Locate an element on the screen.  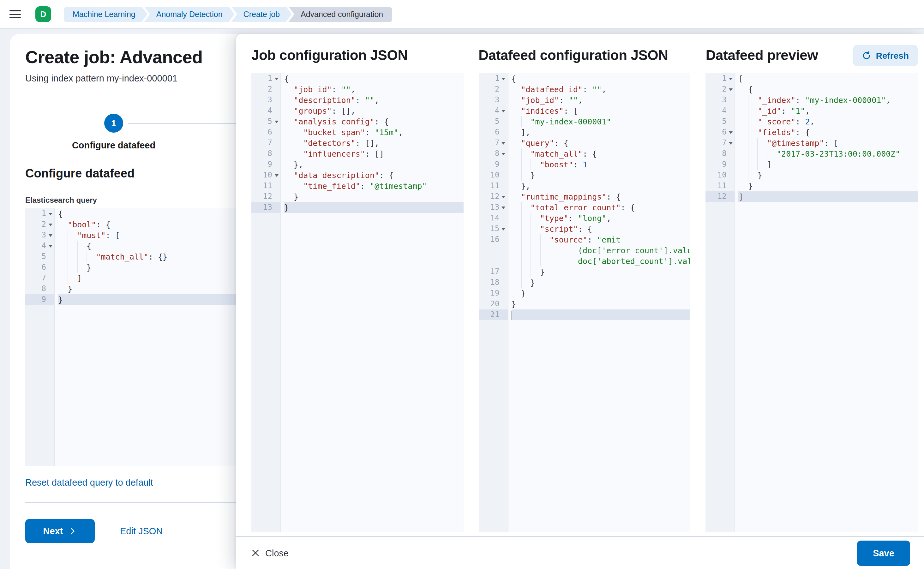
code-line: [ is located at coordinates (828, 79).